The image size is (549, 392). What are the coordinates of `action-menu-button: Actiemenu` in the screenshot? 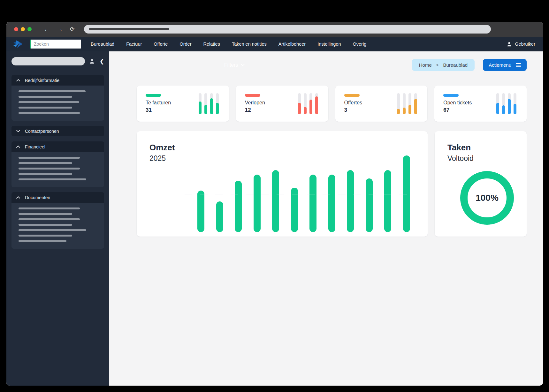 It's located at (505, 65).